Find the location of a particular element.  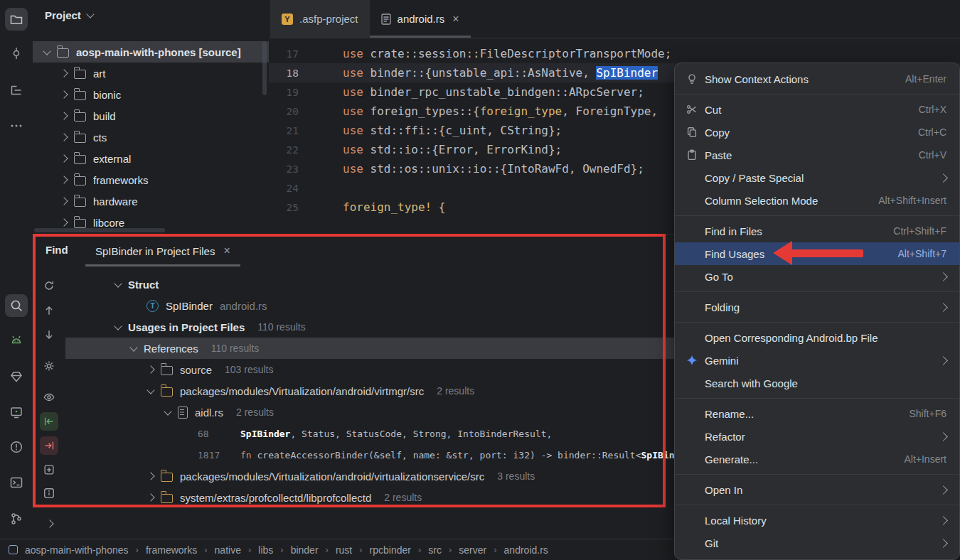

menu-item-local-history: Local History is located at coordinates (817, 520).